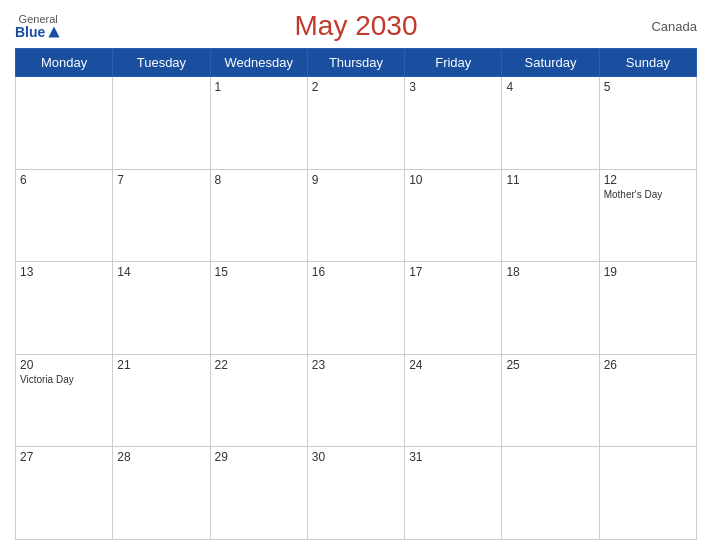  I want to click on day-number: 5, so click(648, 87).